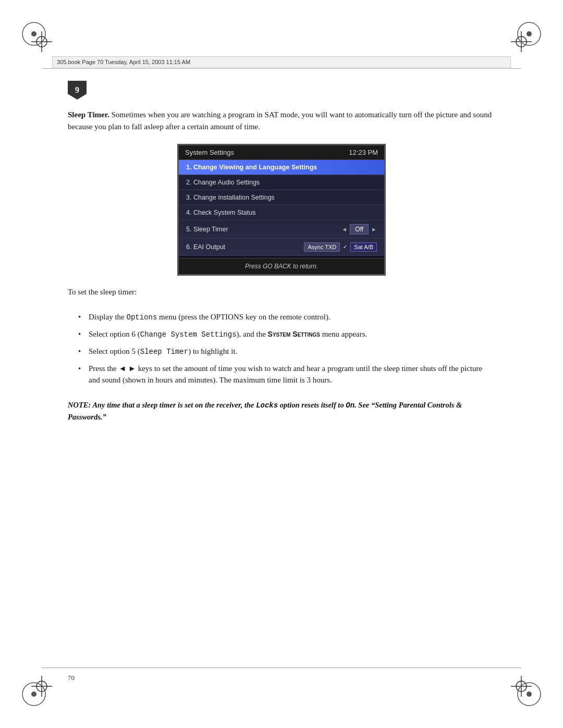  I want to click on page-number: 70, so click(71, 678).